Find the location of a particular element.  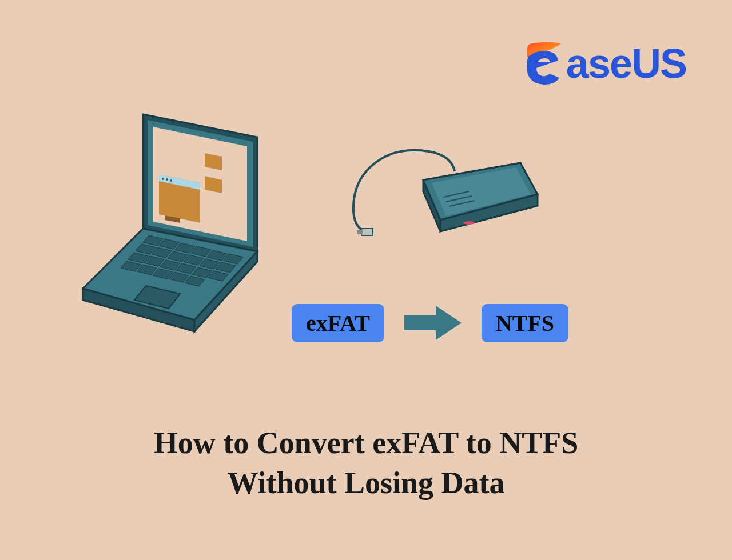

arrow-right-icon is located at coordinates (433, 323).